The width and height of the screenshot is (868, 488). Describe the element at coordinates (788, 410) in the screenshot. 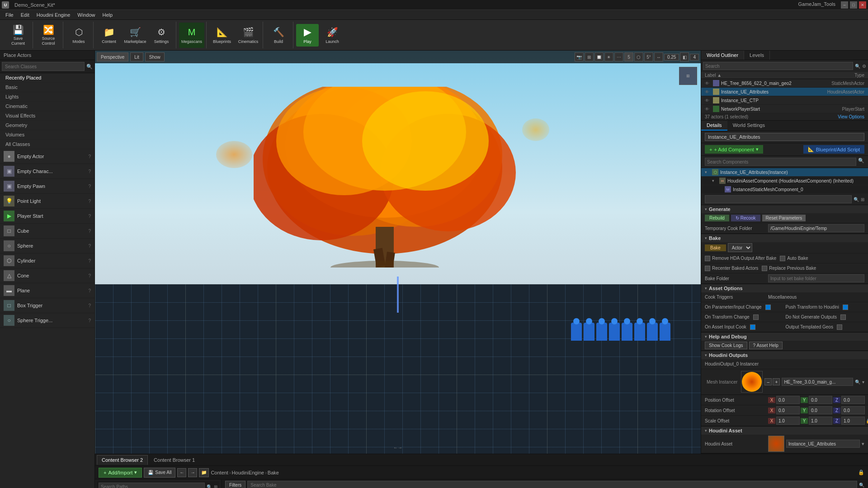

I see `rot-x-input` at that location.